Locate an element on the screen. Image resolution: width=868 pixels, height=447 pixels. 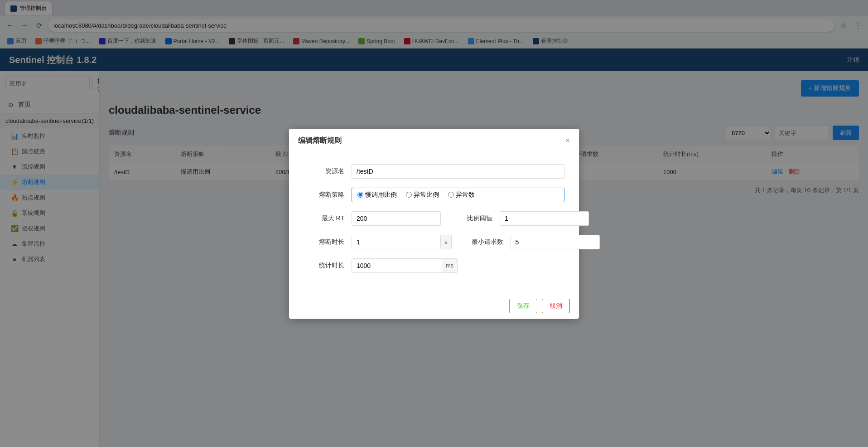
edit-dialog: 编辑熔断规则 × 资源名 熔断策略 慢调用比例 异常比例 is located at coordinates (434, 224).